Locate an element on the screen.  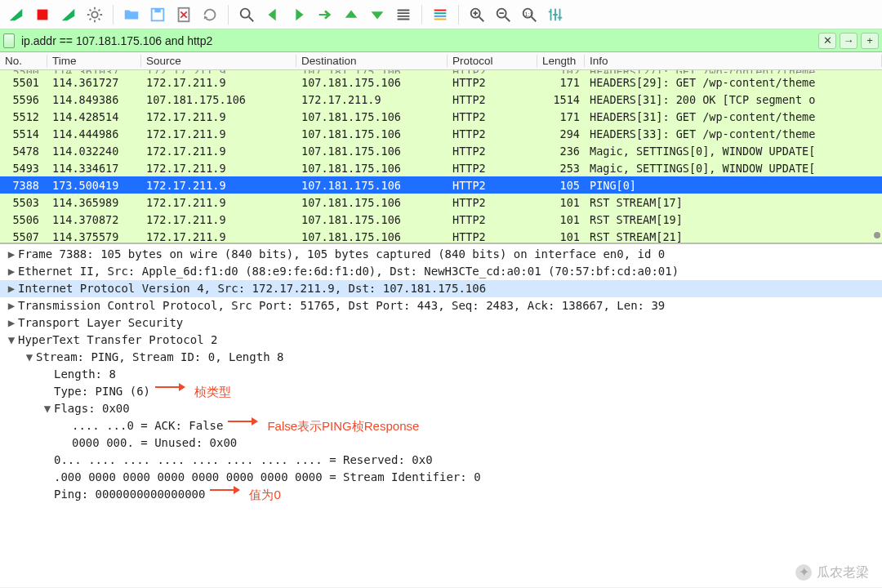
column-header: Source is located at coordinates (219, 60).